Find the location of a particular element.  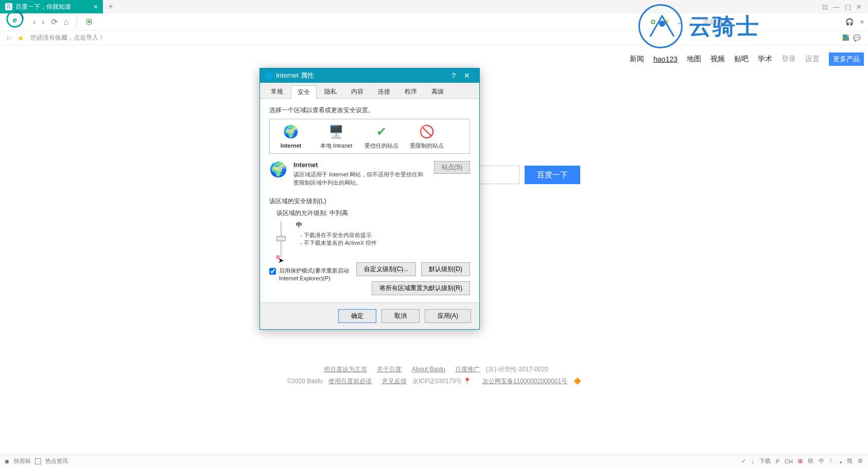

default-level-button: 默认级别(D) is located at coordinates (446, 270).